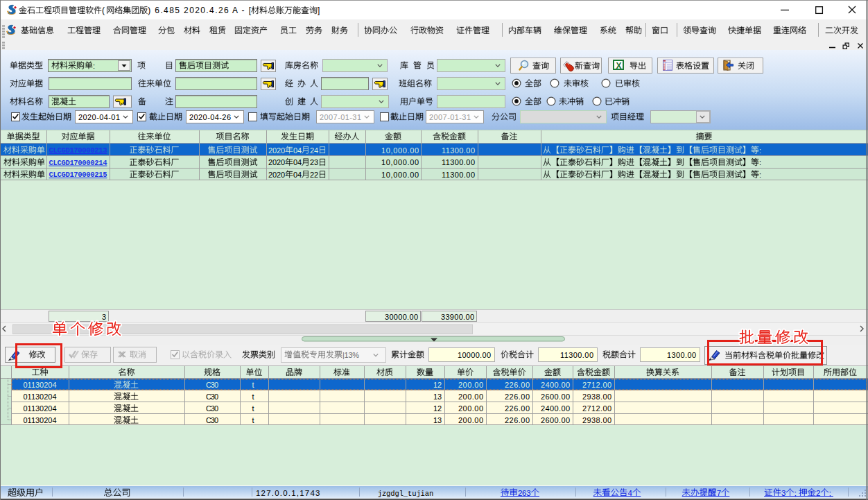 The width and height of the screenshot is (868, 500). Describe the element at coordinates (99, 117) in the screenshot. I see `svg-text: 2020-04-01` at that location.